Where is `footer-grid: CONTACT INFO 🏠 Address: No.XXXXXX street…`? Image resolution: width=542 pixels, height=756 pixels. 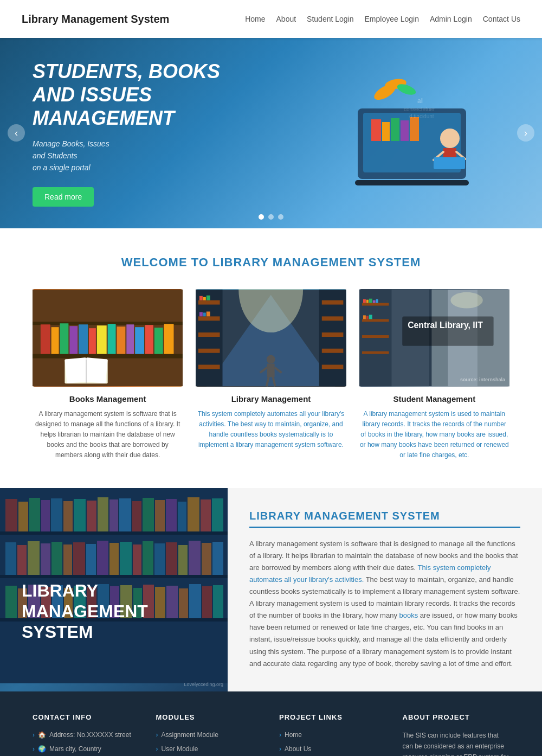
footer-grid: CONTACT INFO 🏠 Address: No.XXXXXX street… is located at coordinates (271, 734).